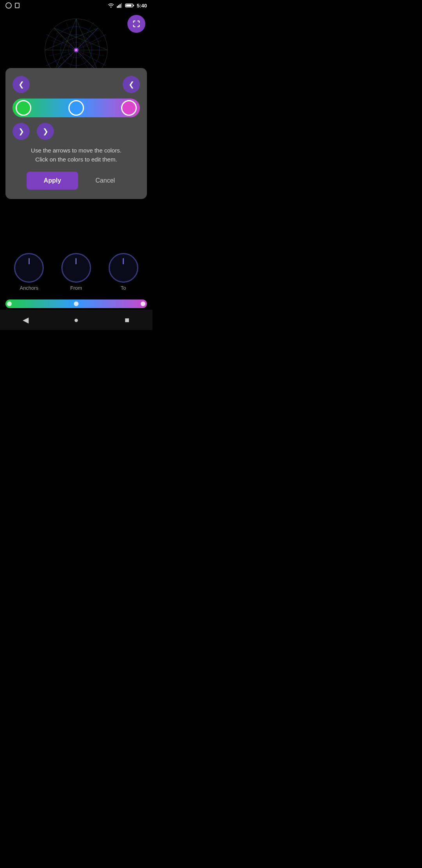 This screenshot has height=868, width=422. What do you see at coordinates (136, 24) in the screenshot?
I see `expand-button` at bounding box center [136, 24].